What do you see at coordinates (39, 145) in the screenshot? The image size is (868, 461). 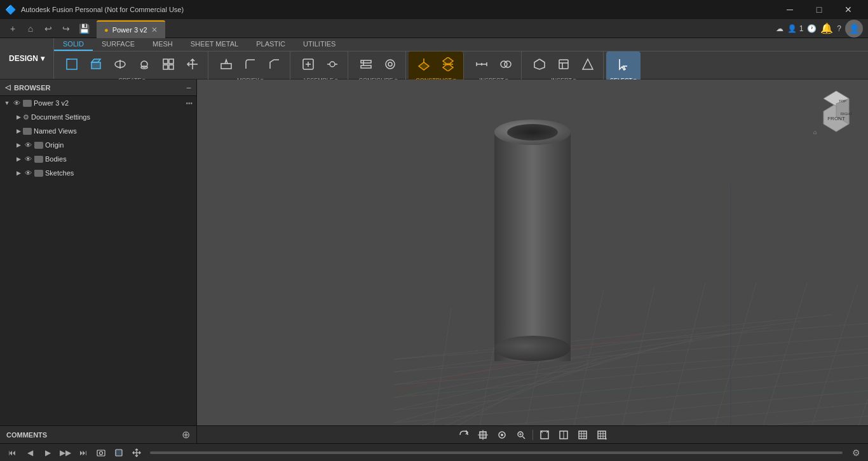 I see `folder-icon-origin` at bounding box center [39, 145].